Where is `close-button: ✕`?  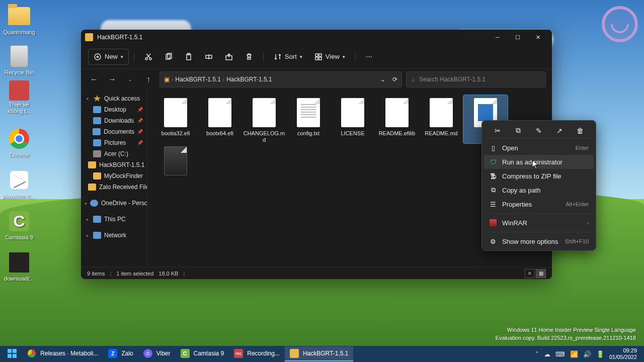
close-button: ✕ is located at coordinates (538, 37).